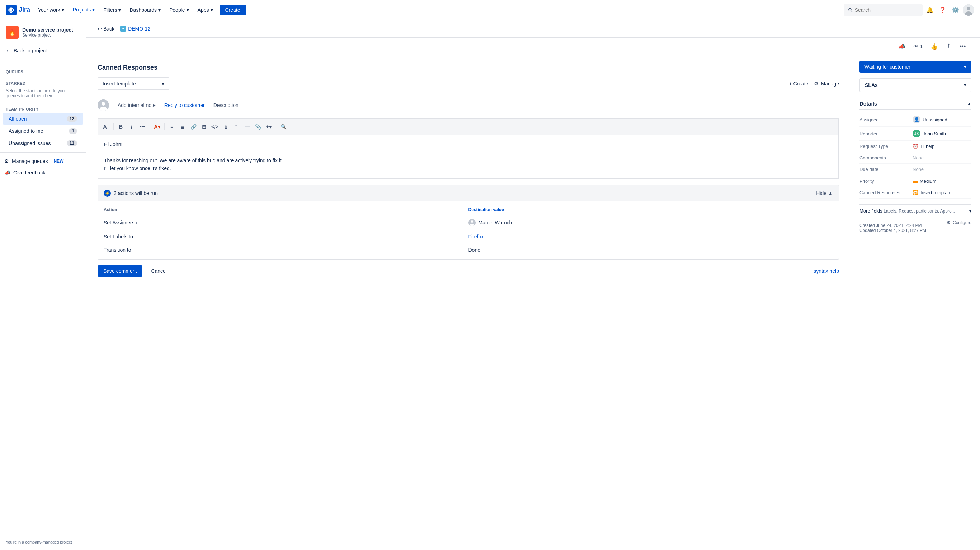  Describe the element at coordinates (215, 127) in the screenshot. I see `code-btn: </>` at that location.